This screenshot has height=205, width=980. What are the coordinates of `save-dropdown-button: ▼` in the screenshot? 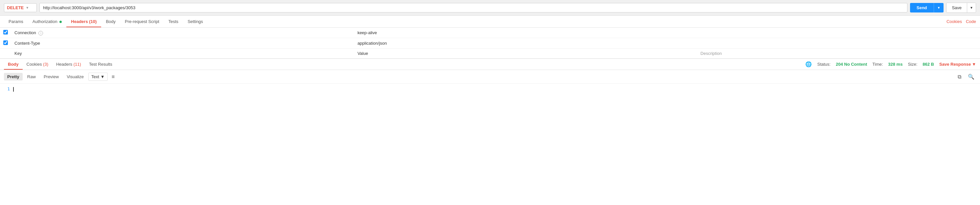 It's located at (971, 8).